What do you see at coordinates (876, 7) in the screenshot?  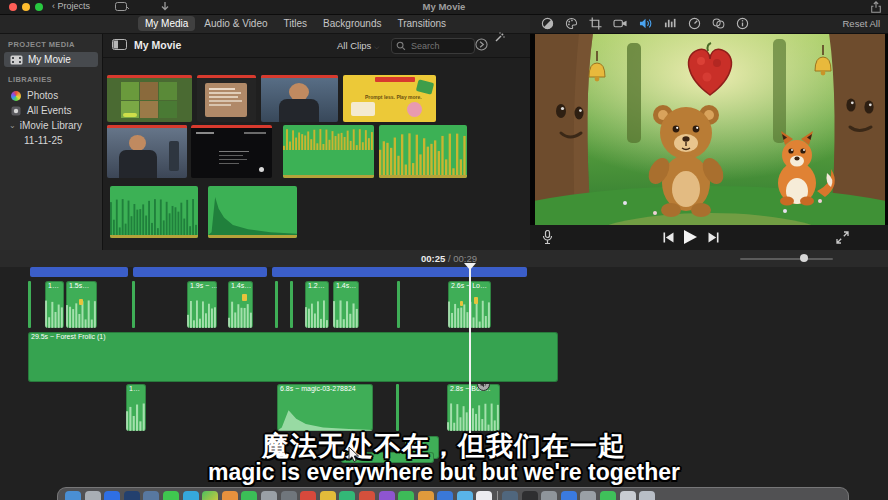 I see `share-icon` at bounding box center [876, 7].